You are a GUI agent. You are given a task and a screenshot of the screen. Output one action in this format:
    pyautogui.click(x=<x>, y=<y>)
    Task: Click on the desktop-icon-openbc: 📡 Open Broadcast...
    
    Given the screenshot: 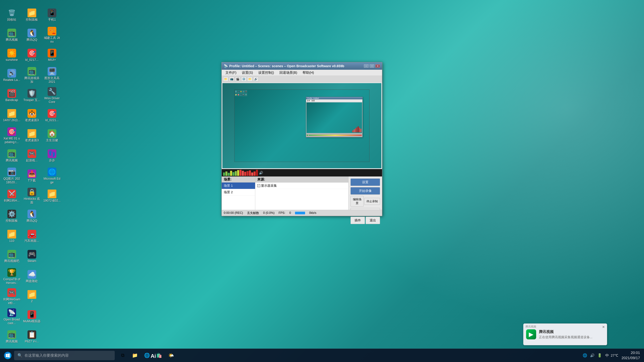 What is the action you would take?
    pyautogui.click(x=12, y=317)
    